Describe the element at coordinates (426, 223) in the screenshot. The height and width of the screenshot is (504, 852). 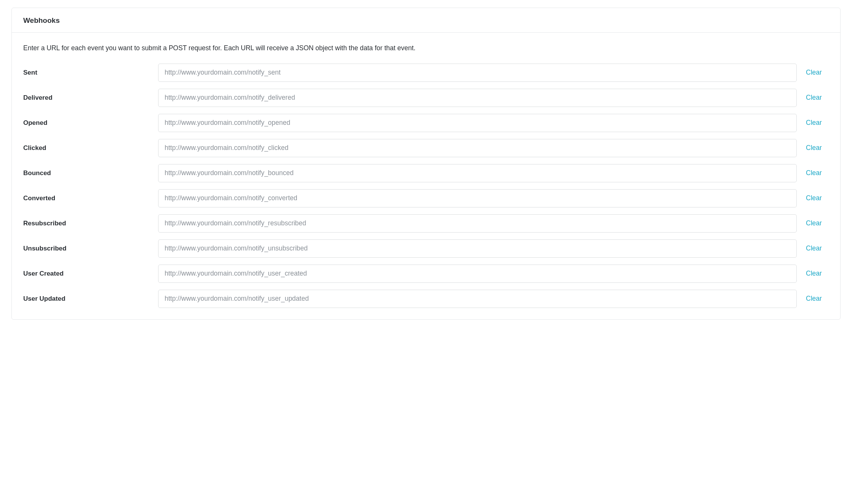
I see `webhook-row-resubscribed: ResubscribedClear` at that location.